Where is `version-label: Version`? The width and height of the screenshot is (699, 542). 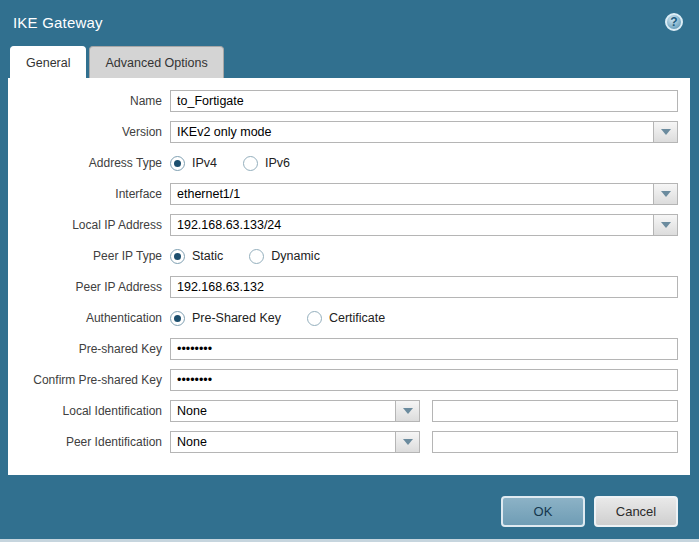
version-label: Version is located at coordinates (89, 132).